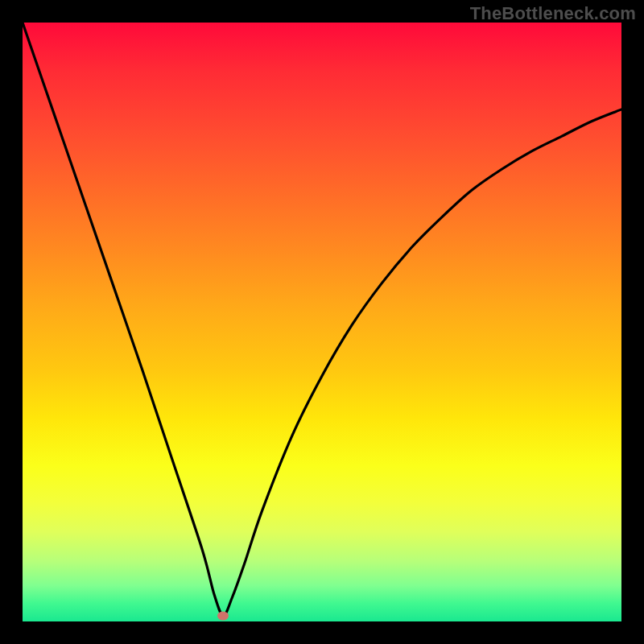 The width and height of the screenshot is (644, 644). What do you see at coordinates (553, 14) in the screenshot?
I see `watermark-text: TheBottleneck.com` at bounding box center [553, 14].